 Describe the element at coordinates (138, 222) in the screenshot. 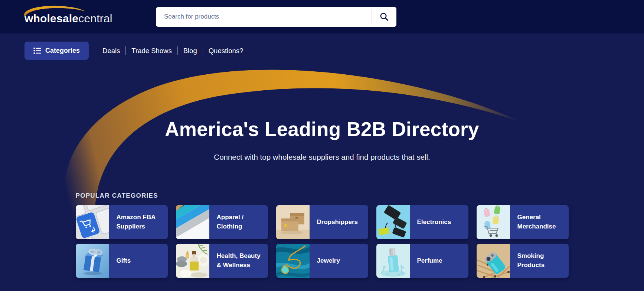

I see `category-card-label: Amazon FBA Suppliers` at that location.